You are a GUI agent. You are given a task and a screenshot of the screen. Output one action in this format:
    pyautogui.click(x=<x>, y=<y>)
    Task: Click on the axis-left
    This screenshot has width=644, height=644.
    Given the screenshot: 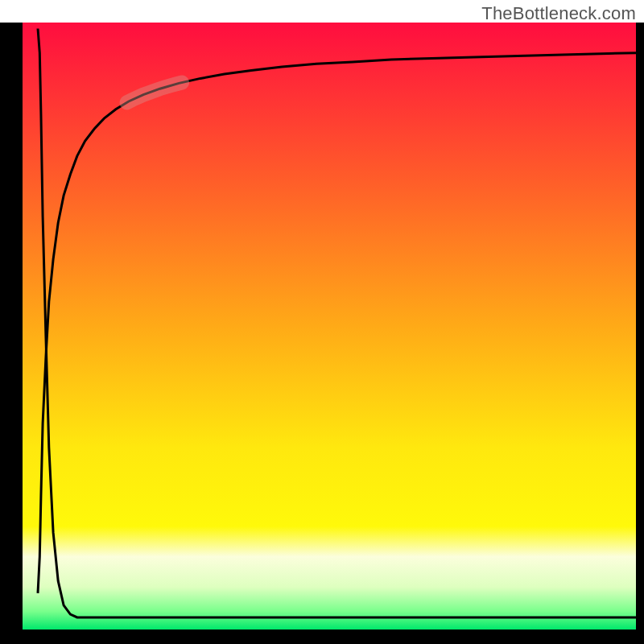 What is the action you would take?
    pyautogui.click(x=11, y=333)
    